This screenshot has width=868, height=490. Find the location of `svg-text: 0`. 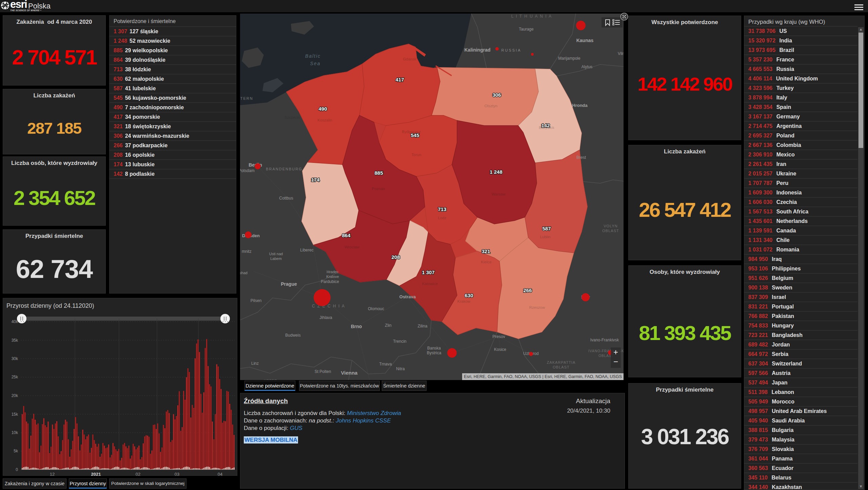

svg-text: 0 is located at coordinates (17, 470).